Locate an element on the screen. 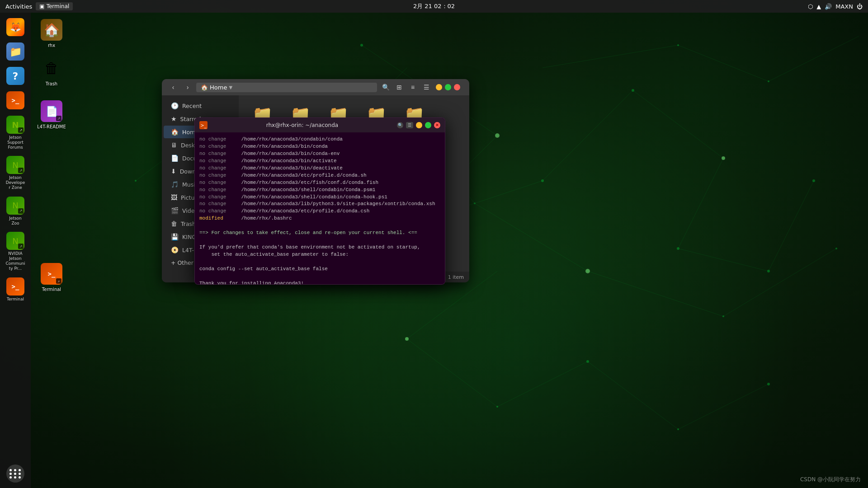  fm-window-controls is located at coordinates (448, 87).